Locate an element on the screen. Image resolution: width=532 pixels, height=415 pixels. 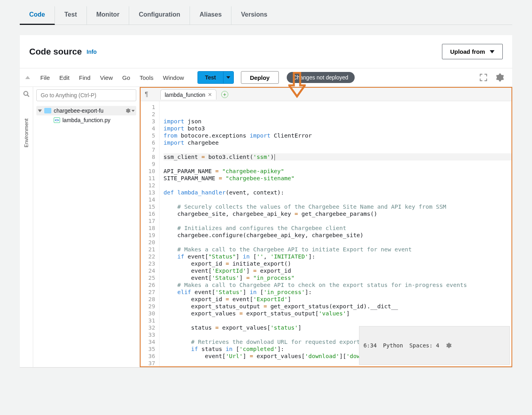
tab-test: Test is located at coordinates (71, 15).